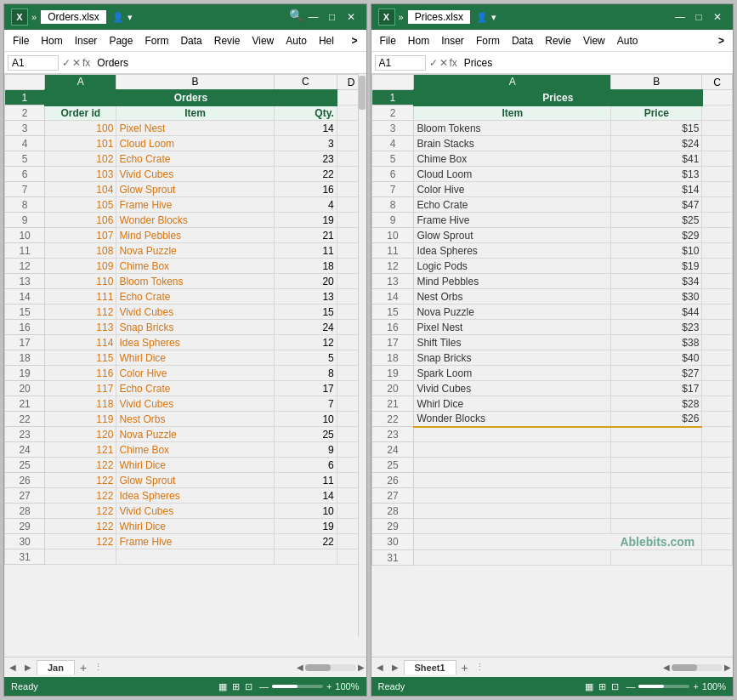 The width and height of the screenshot is (737, 700). I want to click on orders-menu-page: Page, so click(121, 41).